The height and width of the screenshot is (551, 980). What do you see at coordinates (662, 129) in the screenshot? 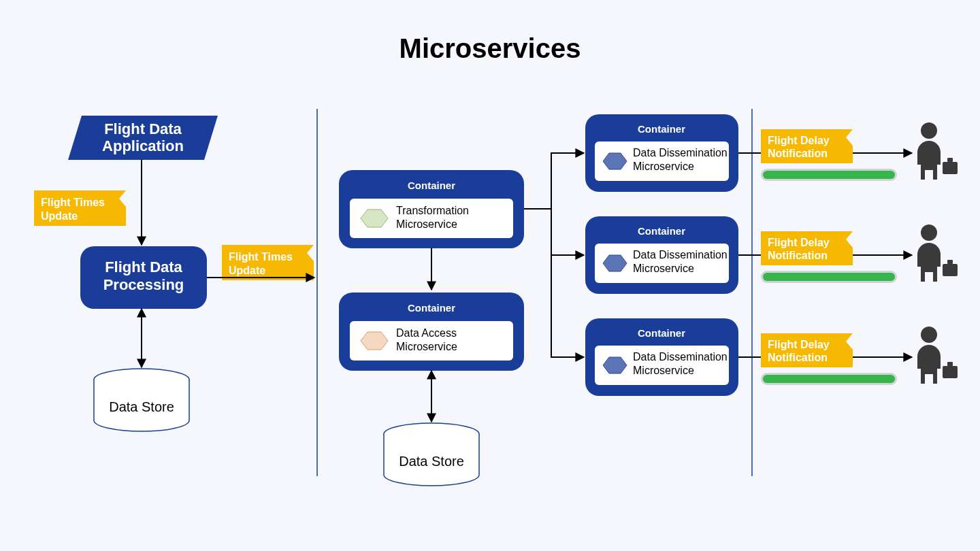
I see `container-label-d1: Container` at bounding box center [662, 129].